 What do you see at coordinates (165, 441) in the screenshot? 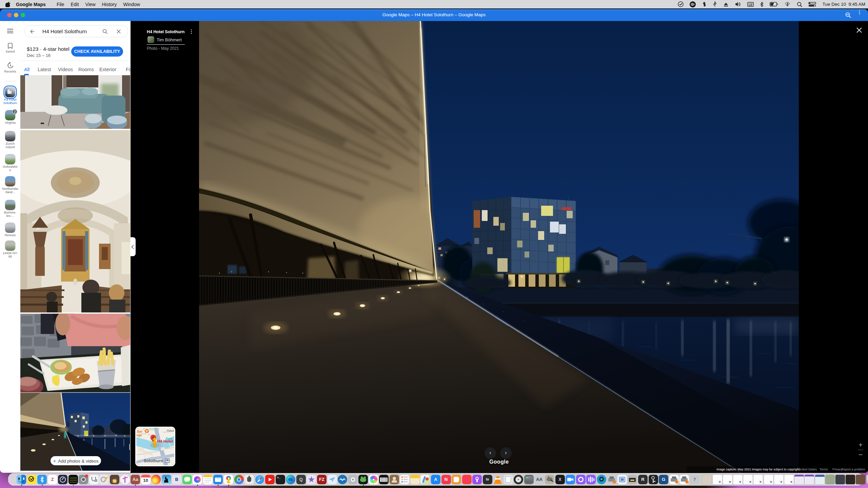
I see `svg-text: H4 Hotel` at bounding box center [165, 441].